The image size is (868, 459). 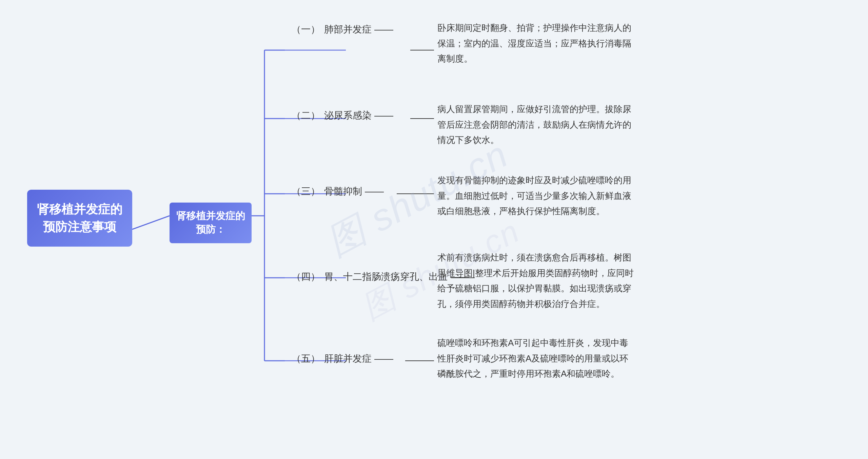 What do you see at coordinates (343, 191) in the screenshot?
I see `branch-3-title: 骨髓抑制` at bounding box center [343, 191].